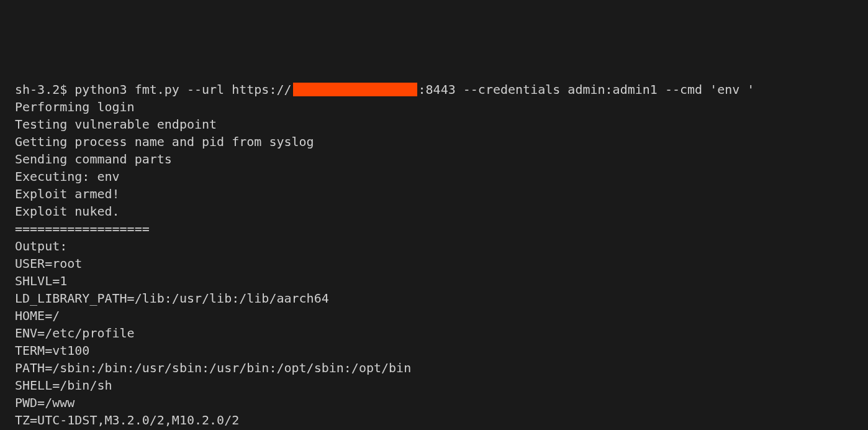 The height and width of the screenshot is (430, 868). What do you see at coordinates (434, 107) in the screenshot?
I see `output-line: Performing login` at bounding box center [434, 107].